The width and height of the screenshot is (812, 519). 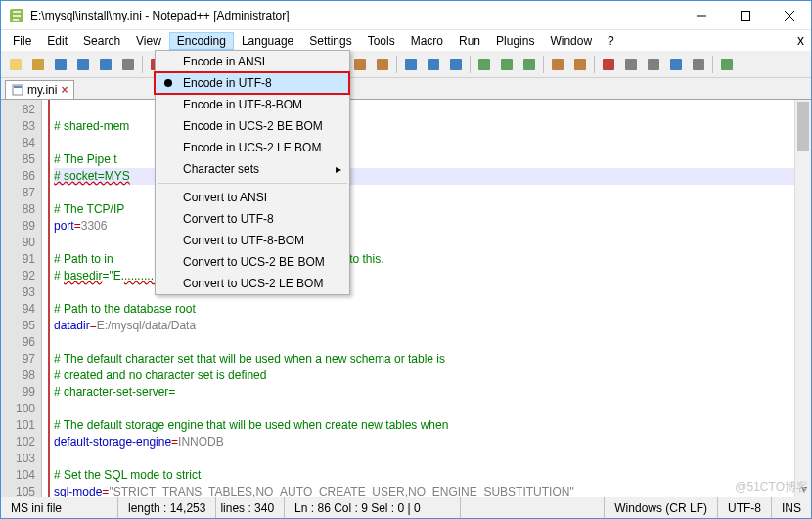 I want to click on line-number: 89, so click(x=18, y=227).